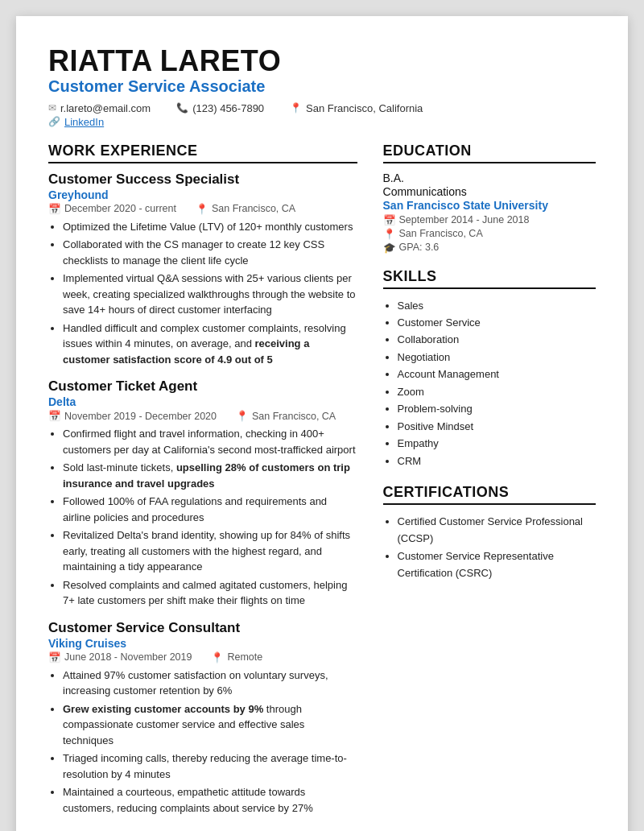 This screenshot has width=644, height=831. I want to click on edu-calendar-icon: 📅, so click(390, 221).